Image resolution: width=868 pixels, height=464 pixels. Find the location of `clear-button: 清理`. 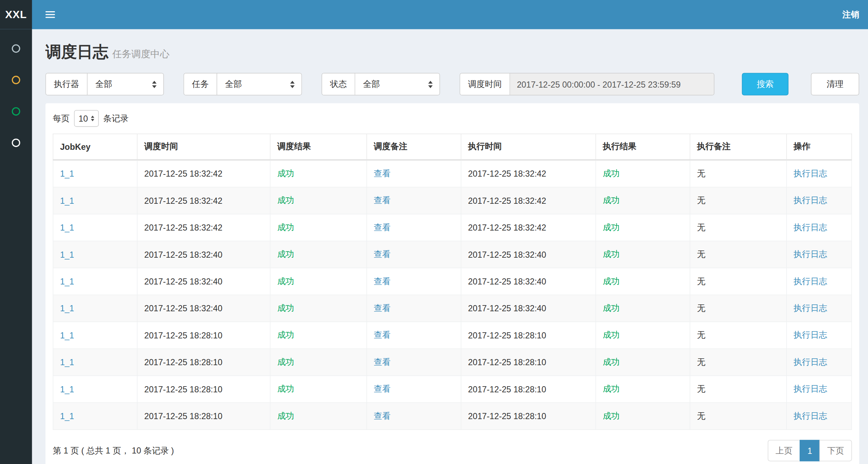

clear-button: 清理 is located at coordinates (835, 84).